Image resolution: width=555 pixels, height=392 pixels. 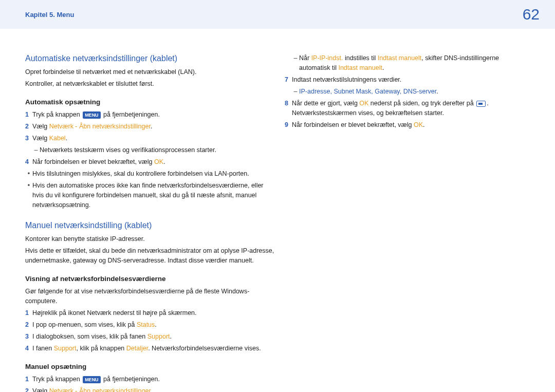 I want to click on right-step-9: 9 Når forbindelsen er blevet bekræftet, …, so click(x=407, y=125).